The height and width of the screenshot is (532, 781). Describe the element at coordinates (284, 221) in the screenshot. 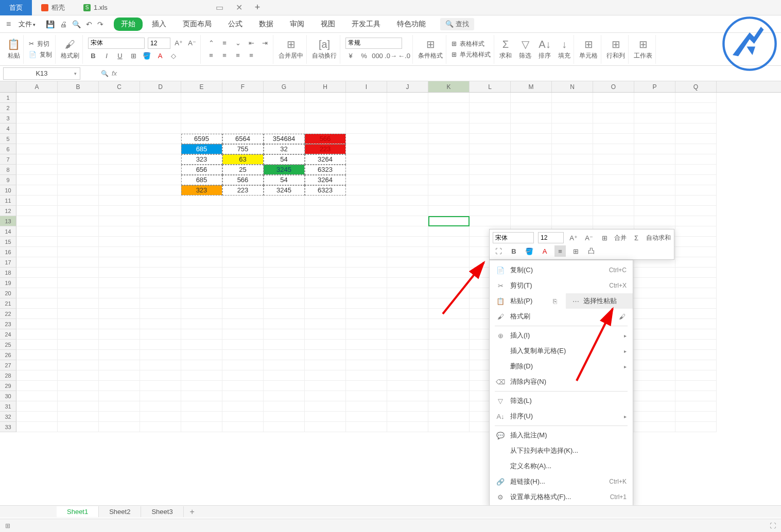

I see `cell-G13` at that location.